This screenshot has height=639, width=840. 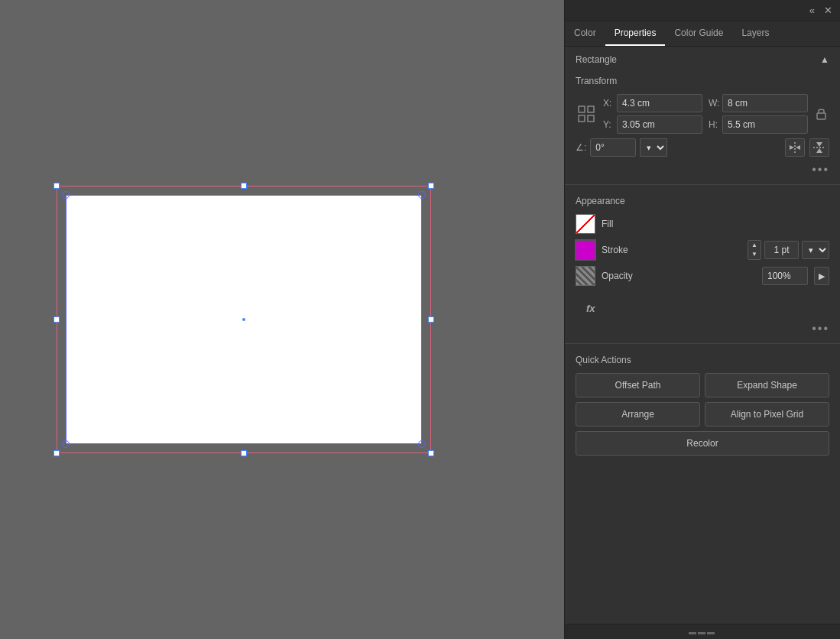 What do you see at coordinates (608, 103) in the screenshot?
I see `x-label: X:` at bounding box center [608, 103].